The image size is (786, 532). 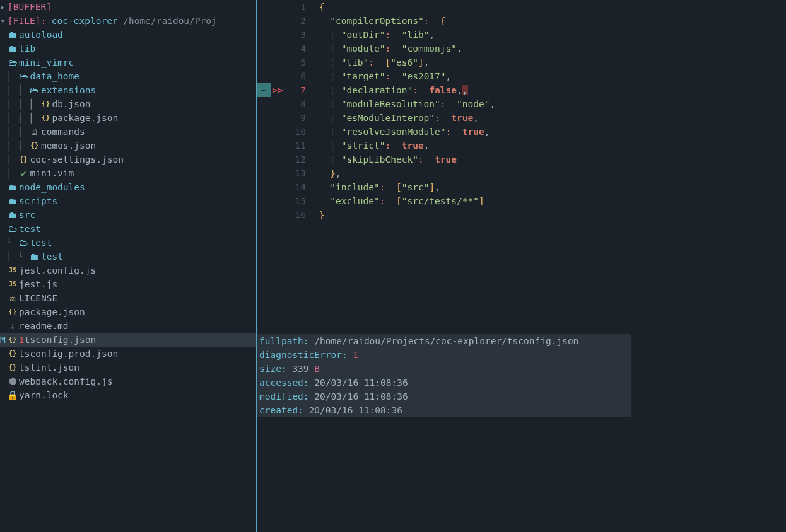 What do you see at coordinates (521, 21) in the screenshot?
I see `code-line: 2 "compilerOptions": {` at bounding box center [521, 21].